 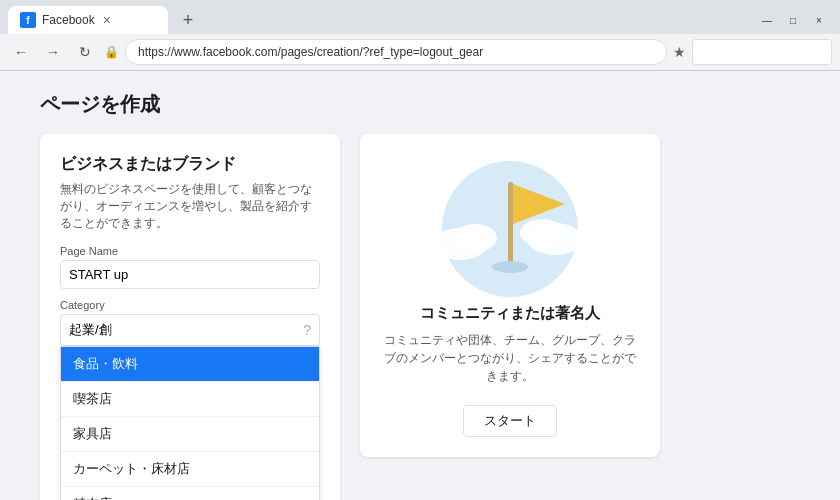 What do you see at coordinates (420, 17) in the screenshot?
I see `tab-bar: f Facebook × + — □ ×` at bounding box center [420, 17].